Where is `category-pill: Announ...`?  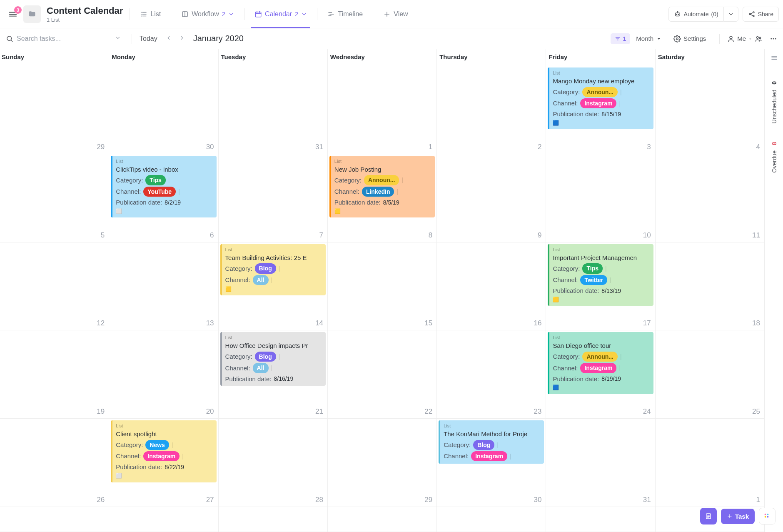
category-pill: Announ... is located at coordinates (600, 92).